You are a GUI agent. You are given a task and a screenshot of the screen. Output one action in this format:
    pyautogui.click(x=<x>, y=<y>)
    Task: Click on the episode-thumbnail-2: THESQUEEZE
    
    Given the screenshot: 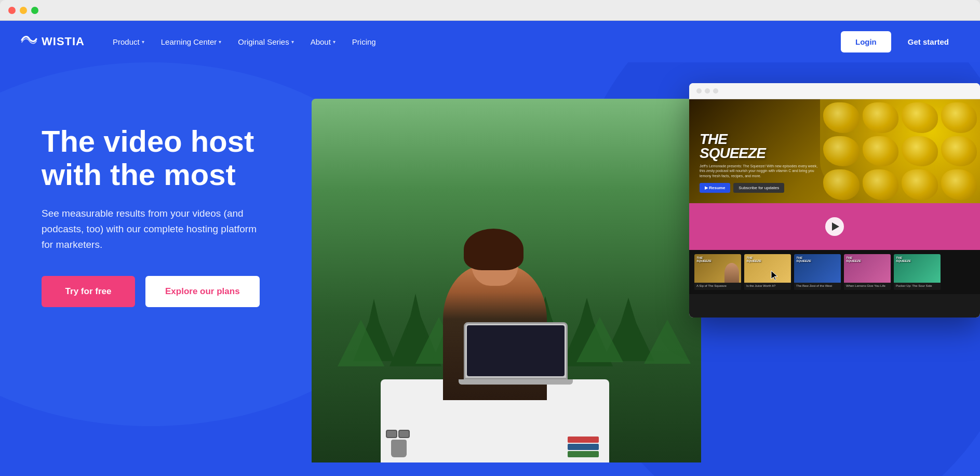 What is the action you would take?
    pyautogui.click(x=768, y=268)
    